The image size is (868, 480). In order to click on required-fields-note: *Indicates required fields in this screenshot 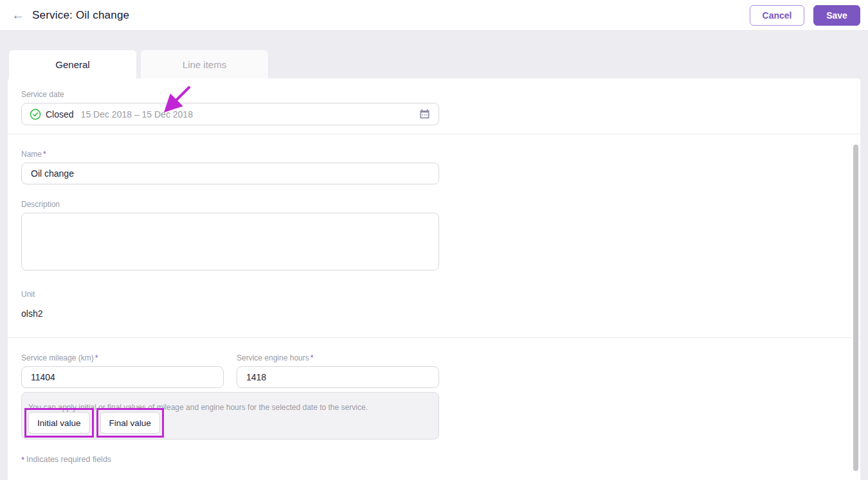, I will do `click(441, 460)`.